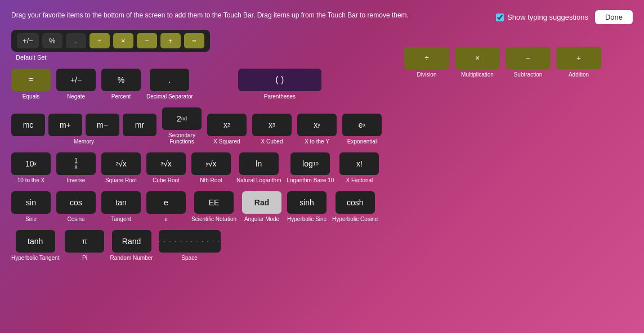  I want to click on add-btn: +, so click(579, 58).